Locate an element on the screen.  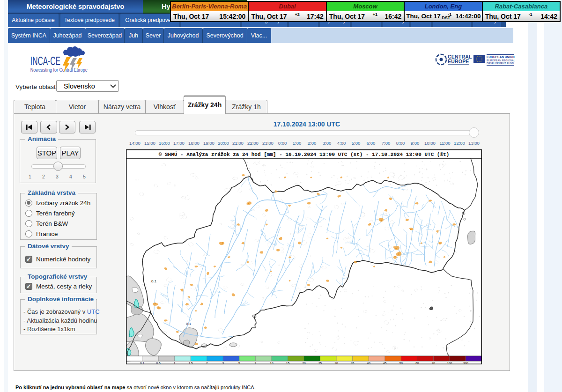
svg-text: Nowcasting for Central Europe is located at coordinates (59, 70).